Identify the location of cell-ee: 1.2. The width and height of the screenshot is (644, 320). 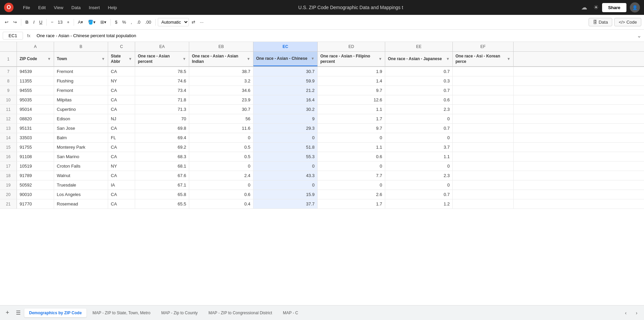
(419, 204).